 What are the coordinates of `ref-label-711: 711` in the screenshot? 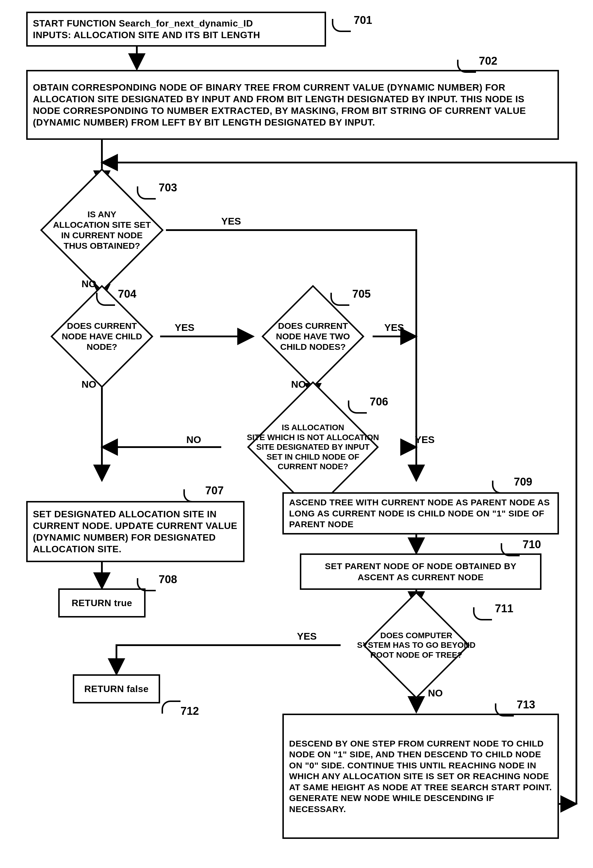 It's located at (504, 609).